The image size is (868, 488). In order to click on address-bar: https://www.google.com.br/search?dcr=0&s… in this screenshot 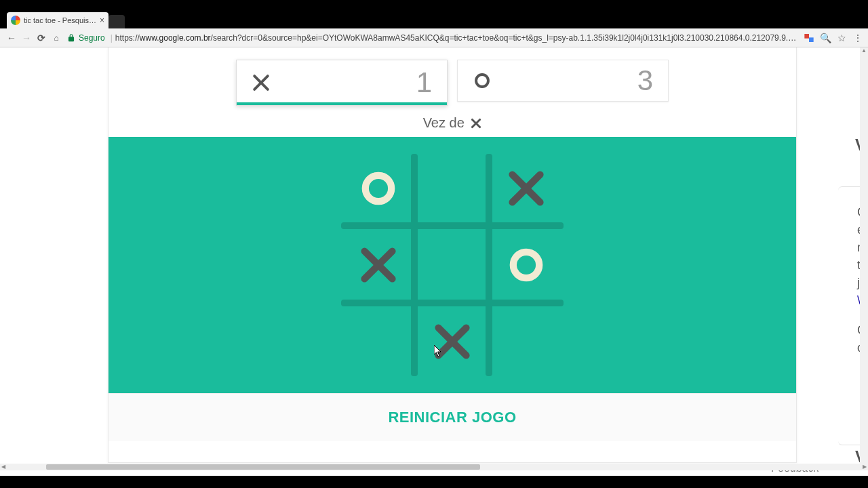, I will do `click(457, 38)`.